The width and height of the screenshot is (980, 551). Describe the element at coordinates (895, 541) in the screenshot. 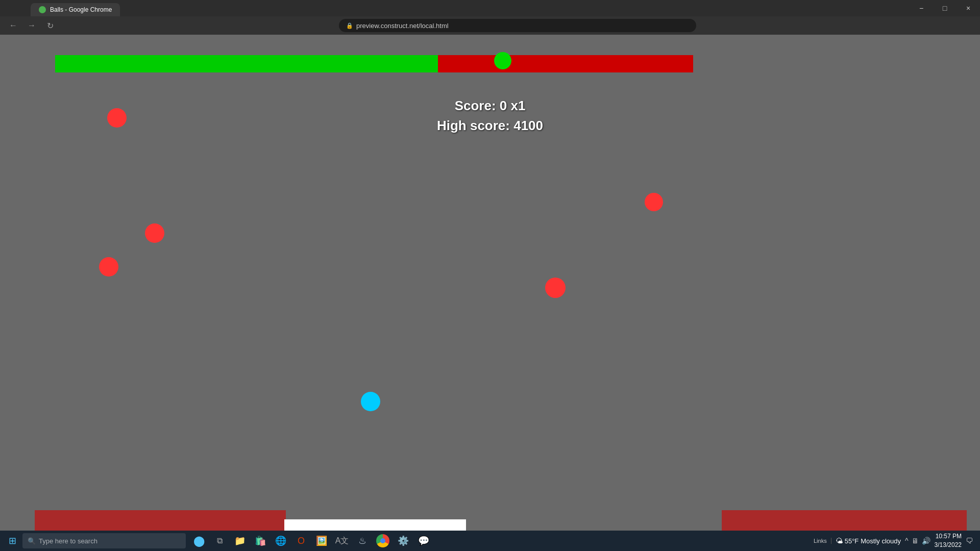

I see `taskbar-right: Links 🌤 55°F Mostly cloudy ^ 🖥 🔊 10:57 P…` at that location.